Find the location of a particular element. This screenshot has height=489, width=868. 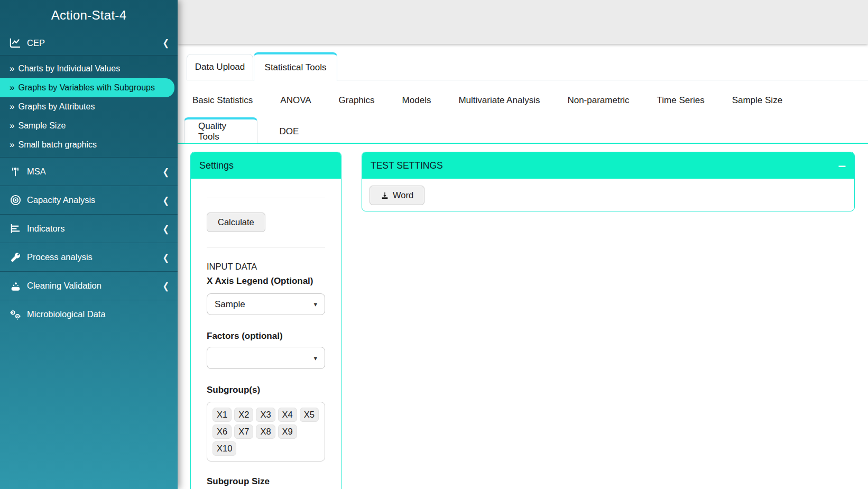

sidebar-item-label: Sample Size is located at coordinates (42, 126).